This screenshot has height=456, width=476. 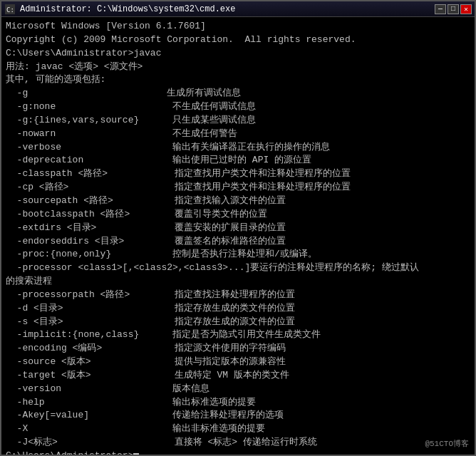 What do you see at coordinates (466, 9) in the screenshot?
I see `close-button: ✕` at bounding box center [466, 9].